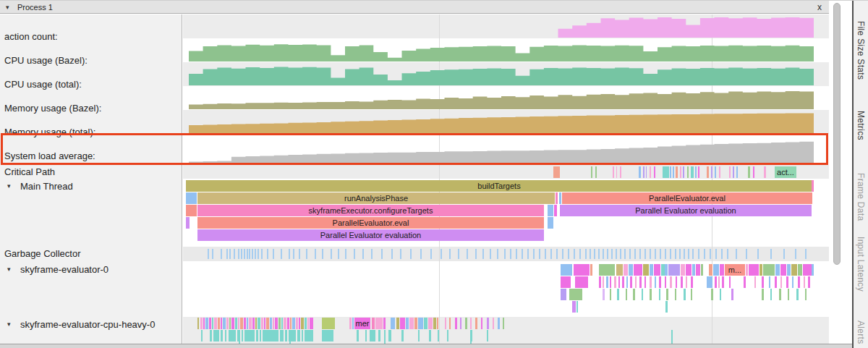  I want to click on cpu-heavy-span-long, so click(672, 337).